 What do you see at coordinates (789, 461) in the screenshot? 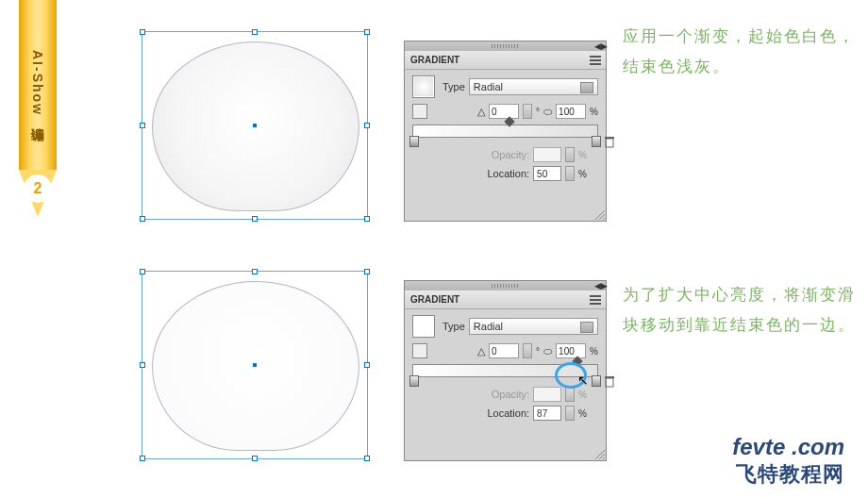
I see `watermark: fevte .com 飞特教程网` at bounding box center [789, 461].